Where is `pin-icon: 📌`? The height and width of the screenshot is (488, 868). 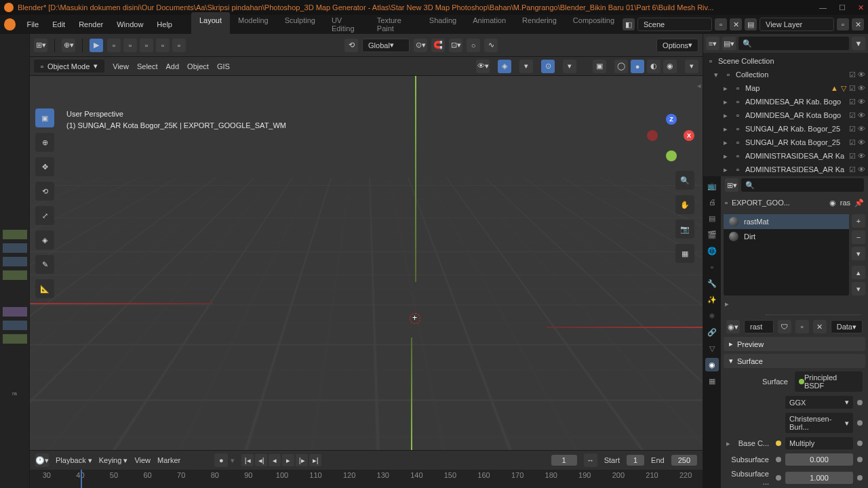
pin-icon: 📌 is located at coordinates (859, 203).